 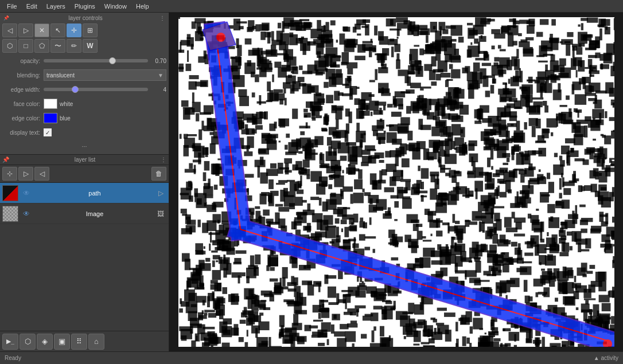 I want to click on box-btn: ▣, so click(x=62, y=342).